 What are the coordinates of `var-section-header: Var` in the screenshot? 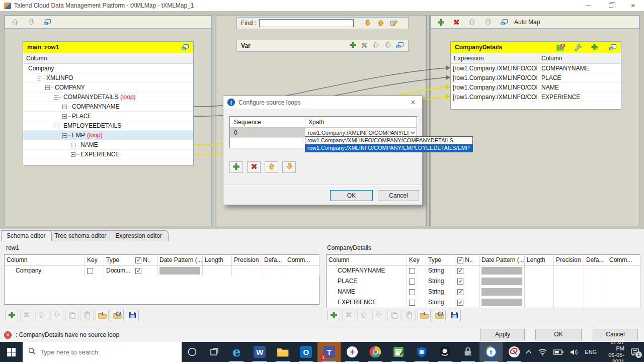 It's located at (323, 46).